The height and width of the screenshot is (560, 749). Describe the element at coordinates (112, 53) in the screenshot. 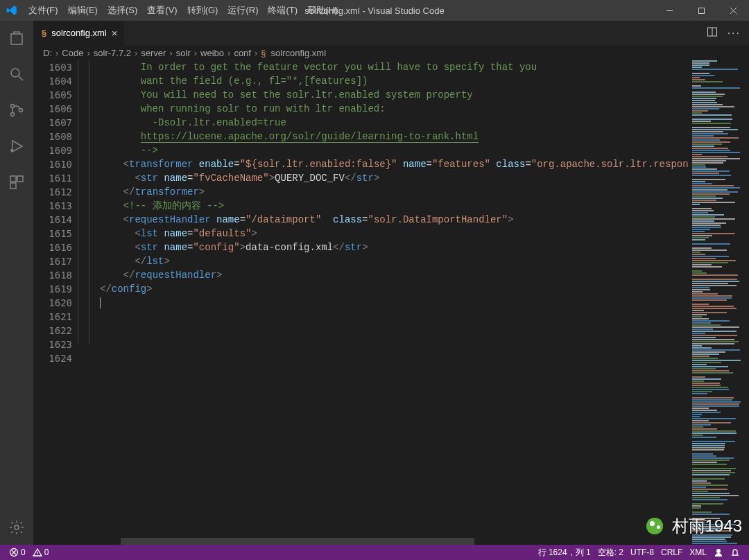

I see `breadcrumb-item: solr-7.7.2` at that location.